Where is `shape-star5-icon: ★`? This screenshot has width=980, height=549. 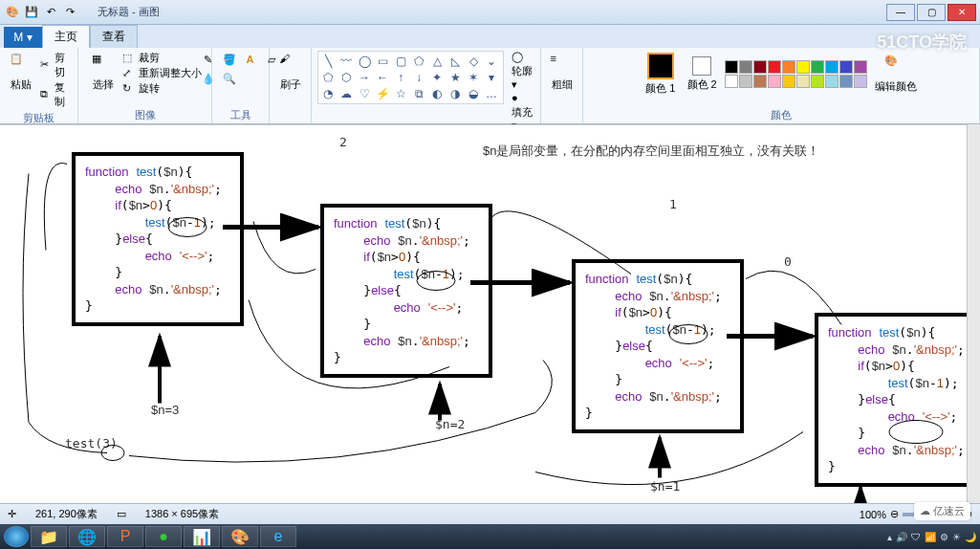
shape-star5-icon: ★ is located at coordinates (455, 77).